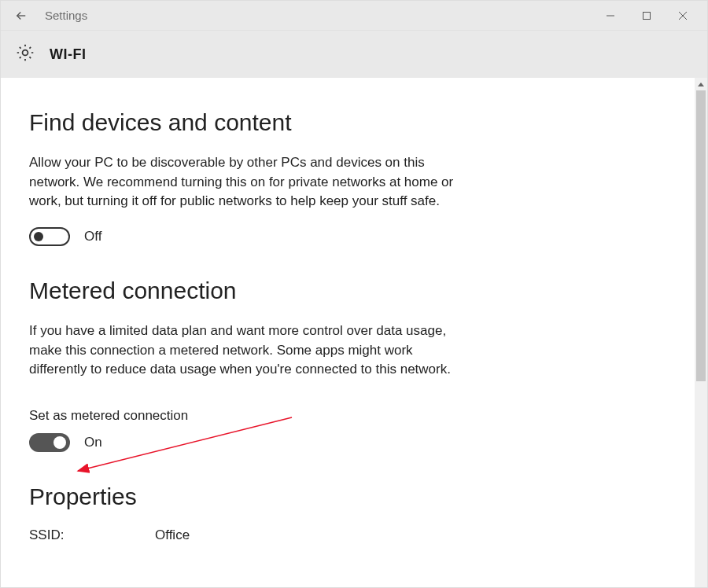  I want to click on minimize-button, so click(610, 16).